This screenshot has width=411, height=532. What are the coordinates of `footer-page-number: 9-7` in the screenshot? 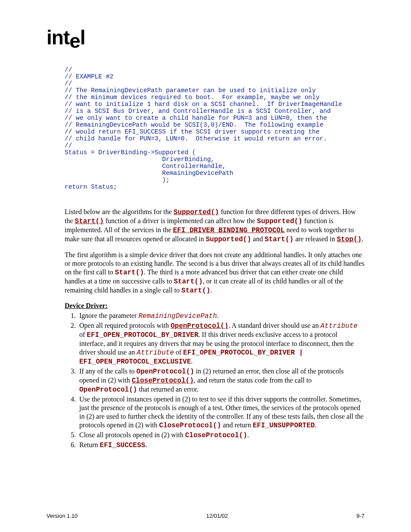 It's located at (360, 516).